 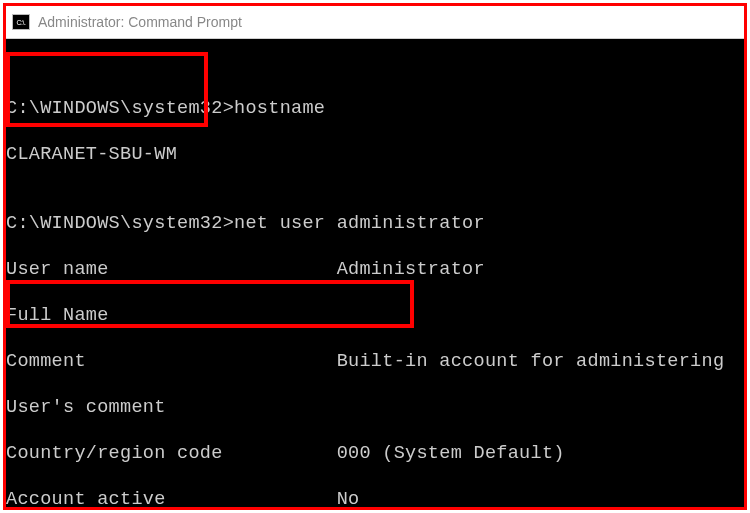 What do you see at coordinates (375, 108) in the screenshot?
I see `terminal-line: C:\WINDOWS\system32>hostname` at bounding box center [375, 108].